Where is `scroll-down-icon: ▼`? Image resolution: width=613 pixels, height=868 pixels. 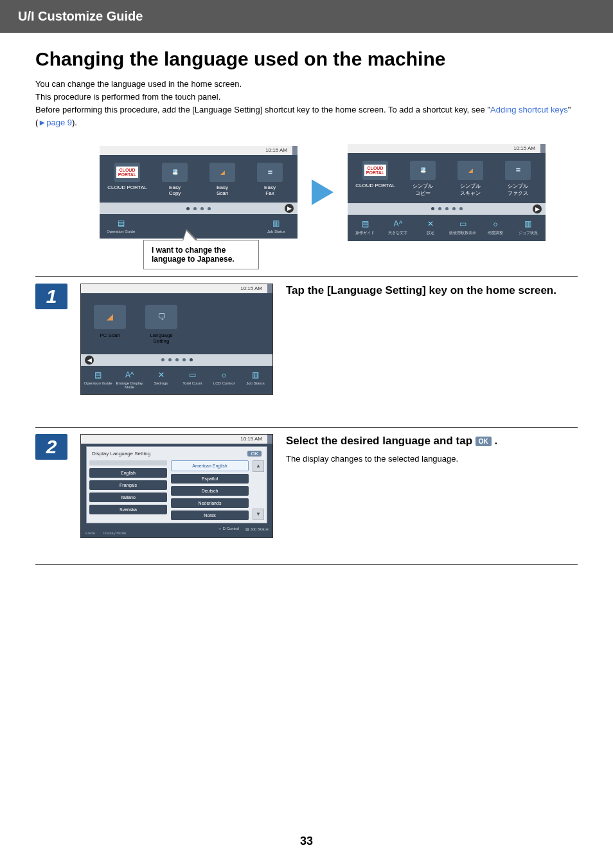 scroll-down-icon: ▼ is located at coordinates (258, 514).